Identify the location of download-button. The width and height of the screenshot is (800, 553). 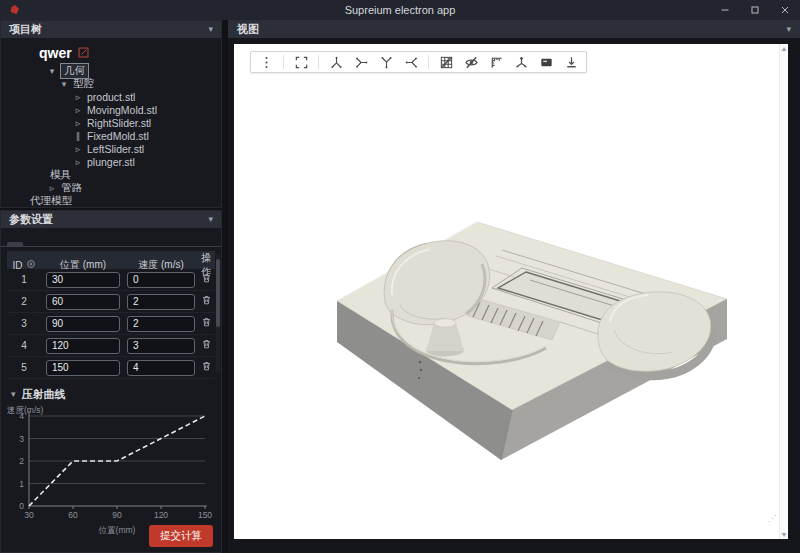
(571, 62).